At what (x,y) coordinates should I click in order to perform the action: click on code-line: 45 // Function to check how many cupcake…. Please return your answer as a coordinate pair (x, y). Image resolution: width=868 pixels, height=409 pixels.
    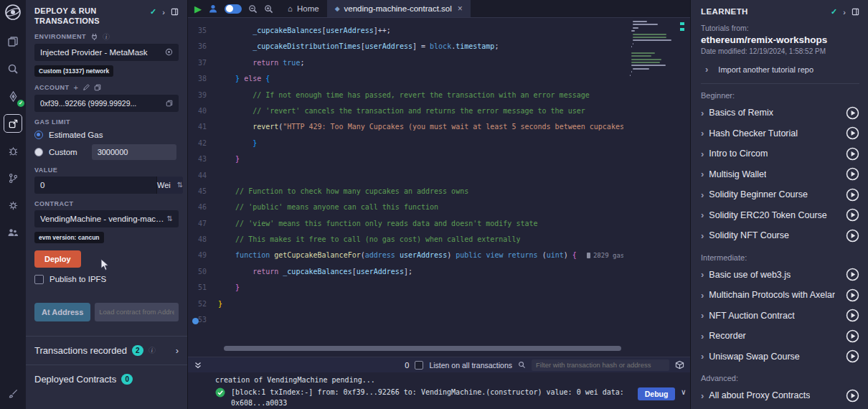
    Looking at the image, I should click on (439, 192).